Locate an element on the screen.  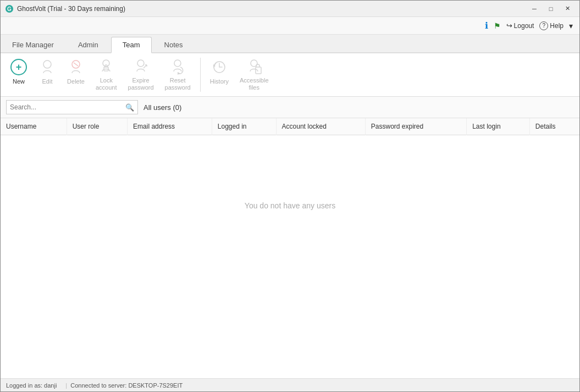
dropdown-arrow-icon: ▾ is located at coordinates (571, 26).